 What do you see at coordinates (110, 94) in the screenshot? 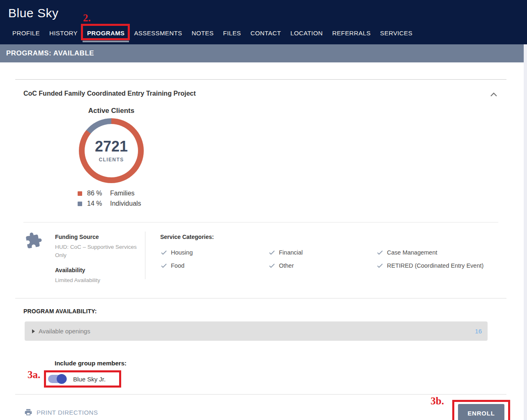
I see `program-title: CoC Funded Family Coordinated Entry Trai…` at bounding box center [110, 94].